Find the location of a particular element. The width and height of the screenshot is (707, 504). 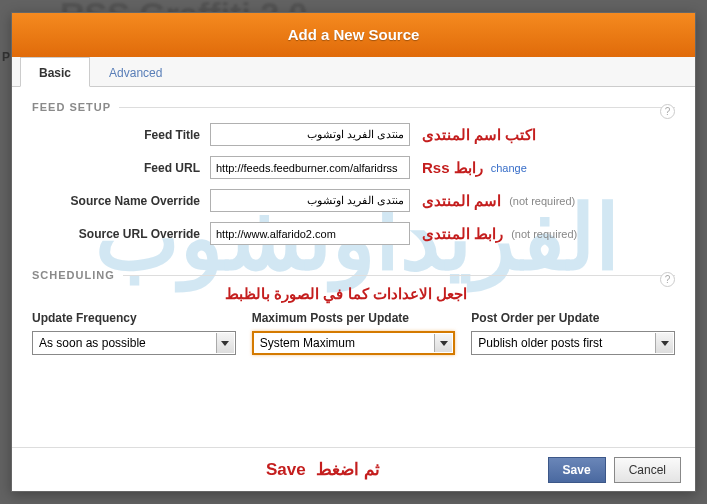

select-max-posts: System Maximum is located at coordinates (354, 343).